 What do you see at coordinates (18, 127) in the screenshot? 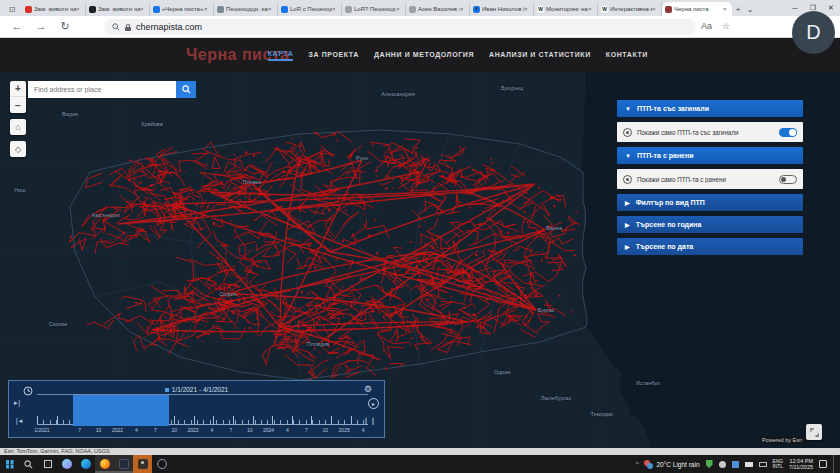
I see `home-button: ⌂` at bounding box center [18, 127].